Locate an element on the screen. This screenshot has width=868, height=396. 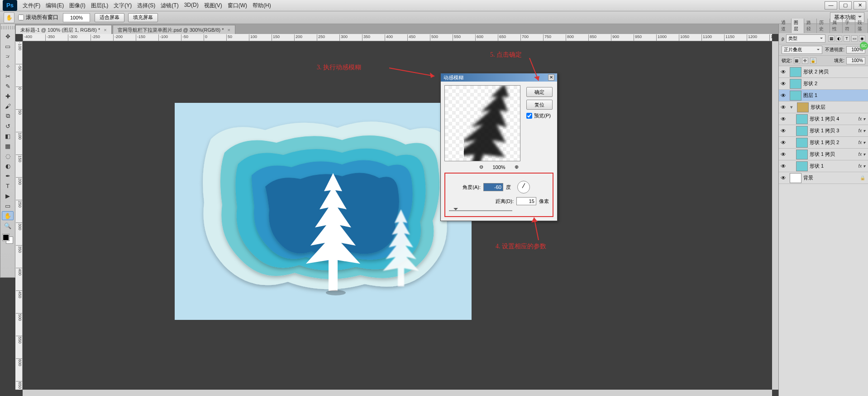
lasso-tool: ⟉ is located at coordinates (8, 56).